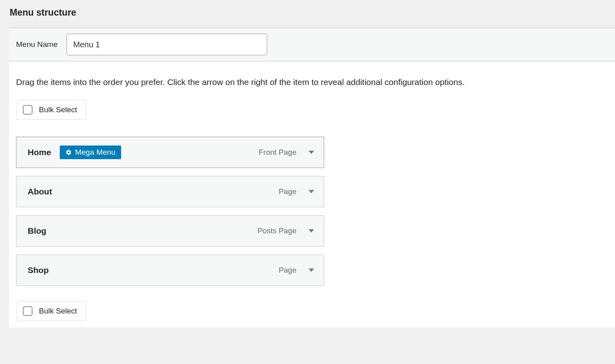 The width and height of the screenshot is (615, 364). I want to click on menu-item-right: Front Page, so click(287, 152).